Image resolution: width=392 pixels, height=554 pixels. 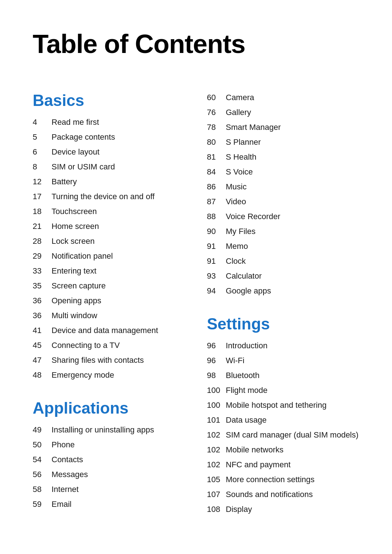 I want to click on list-item: 41 Device and data management, so click(x=109, y=330).